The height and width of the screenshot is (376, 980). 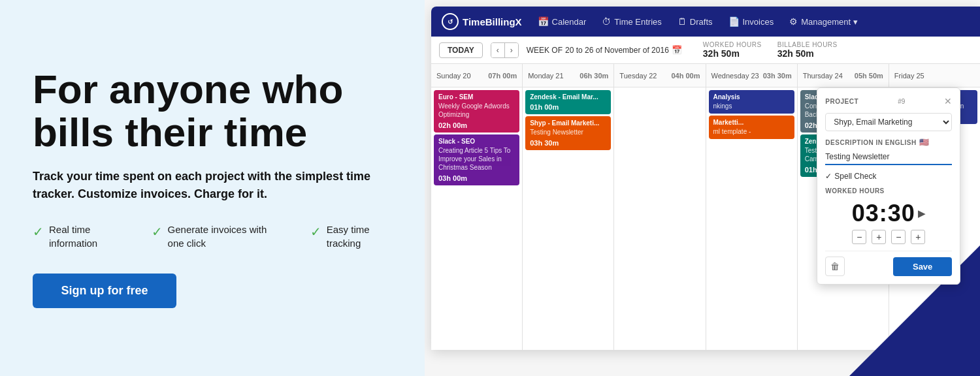 What do you see at coordinates (477, 141) in the screenshot?
I see `event-title: Slack - SEO` at bounding box center [477, 141].